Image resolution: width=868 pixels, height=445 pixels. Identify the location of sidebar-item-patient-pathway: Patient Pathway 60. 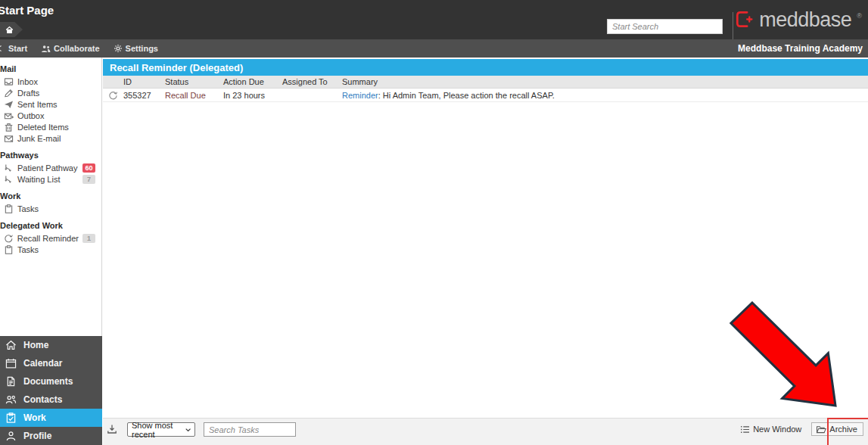
(49, 168).